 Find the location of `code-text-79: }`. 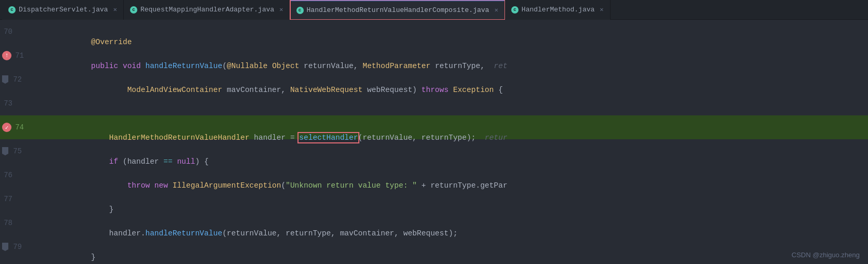

code-text-79: } is located at coordinates (455, 247).